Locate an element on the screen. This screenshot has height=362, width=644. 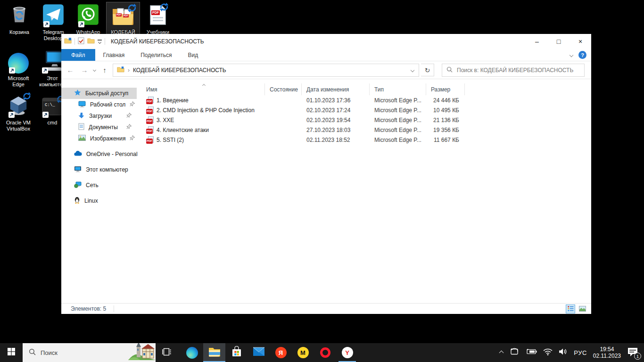
taskbar-yandex-browser-button: Y is located at coordinates (347, 353).